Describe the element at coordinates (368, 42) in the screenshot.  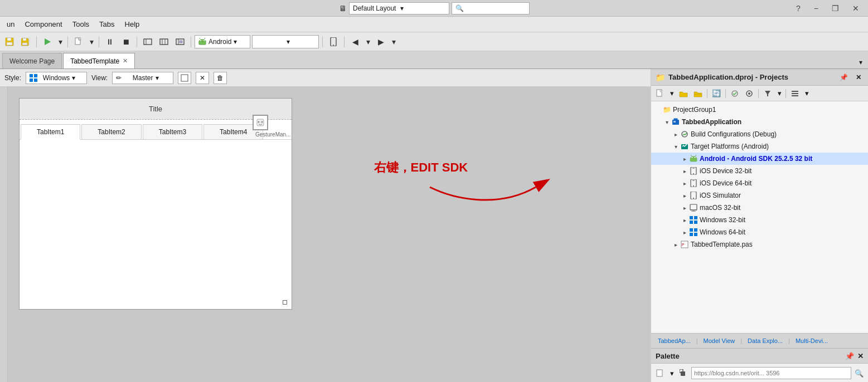
I see `back-dropdown: ▾` at that location.